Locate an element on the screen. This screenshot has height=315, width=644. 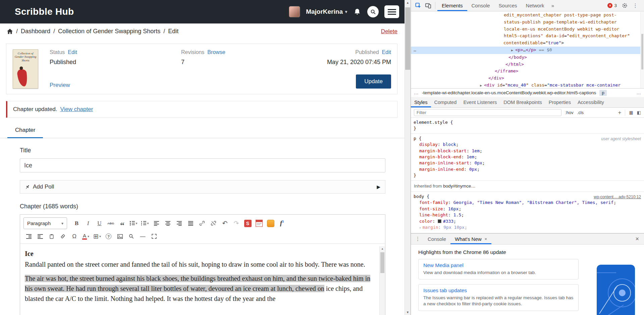
more-tabs-button: » is located at coordinates (553, 5).